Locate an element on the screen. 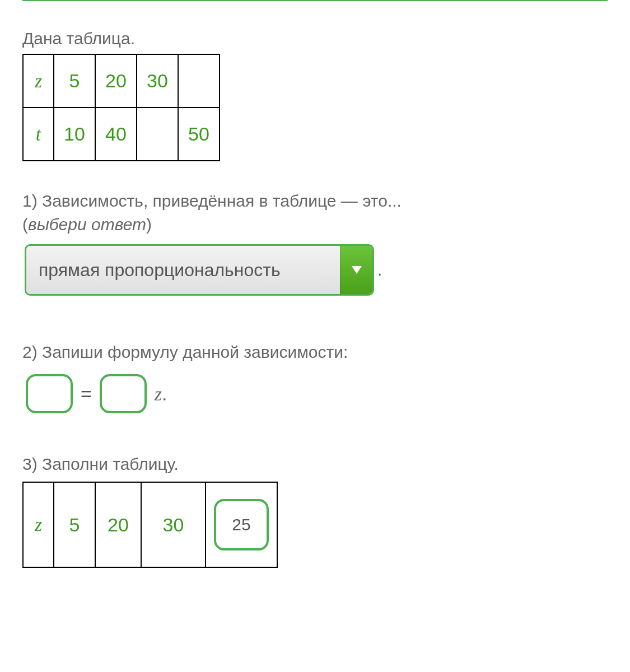  q1-select-wrapper: прямая пропорциональность . is located at coordinates (316, 270).